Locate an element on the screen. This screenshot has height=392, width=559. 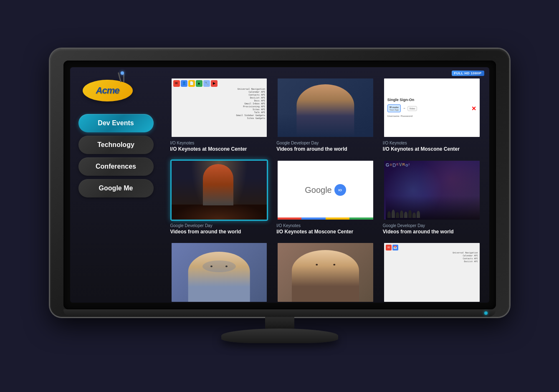
video-card-3: Google Developer Day Videos from around … is located at coordinates (220, 197).